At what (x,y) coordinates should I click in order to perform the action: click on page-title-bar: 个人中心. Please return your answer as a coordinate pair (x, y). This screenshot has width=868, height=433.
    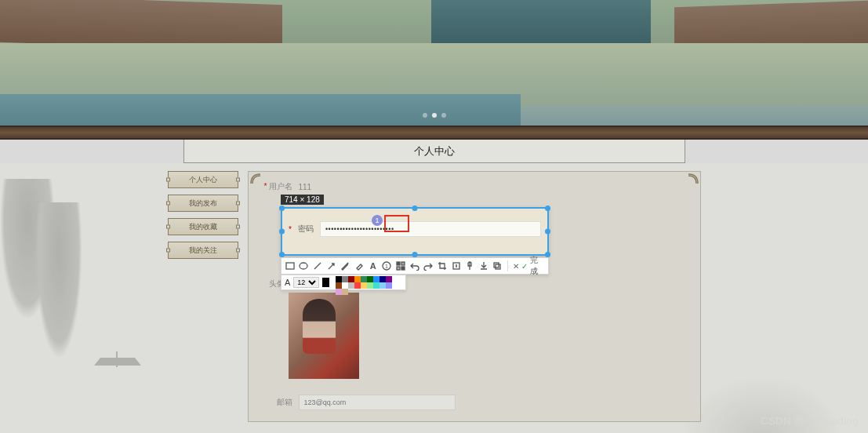
    Looking at the image, I should click on (434, 151).